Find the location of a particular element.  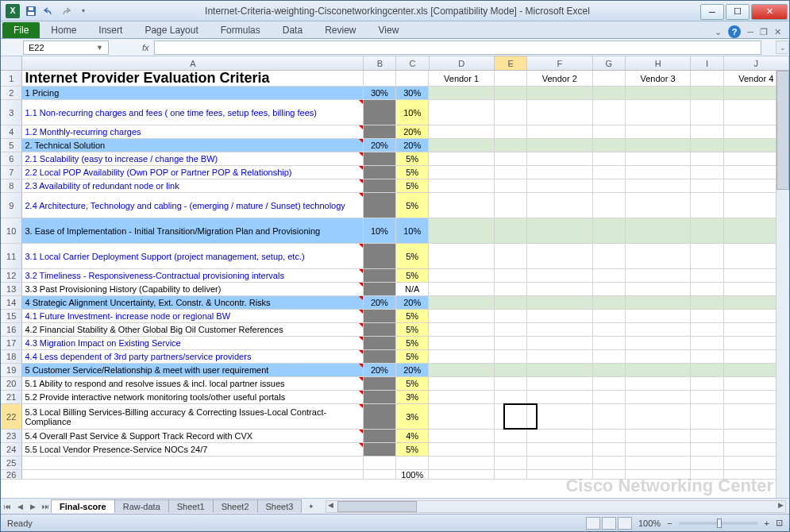

cell-F24 is located at coordinates (560, 449).